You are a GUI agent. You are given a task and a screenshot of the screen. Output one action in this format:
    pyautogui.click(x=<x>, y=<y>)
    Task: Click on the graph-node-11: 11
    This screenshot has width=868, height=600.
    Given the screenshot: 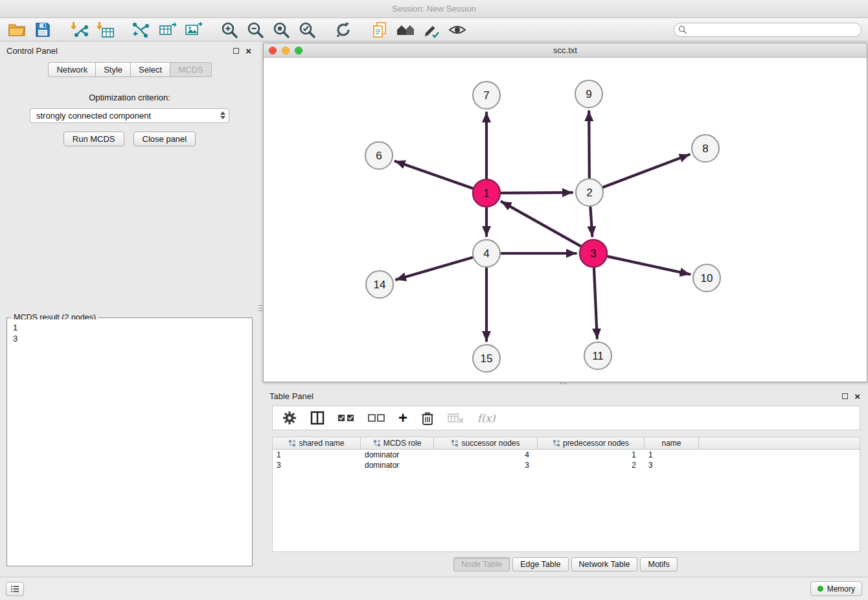 What is the action you would take?
    pyautogui.click(x=598, y=356)
    